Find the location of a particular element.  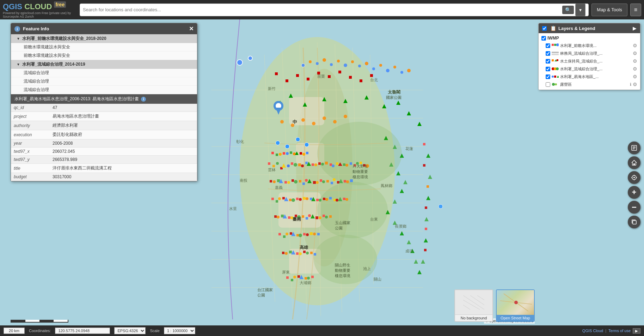

layer-1-checkbox is located at coordinates (548, 46).